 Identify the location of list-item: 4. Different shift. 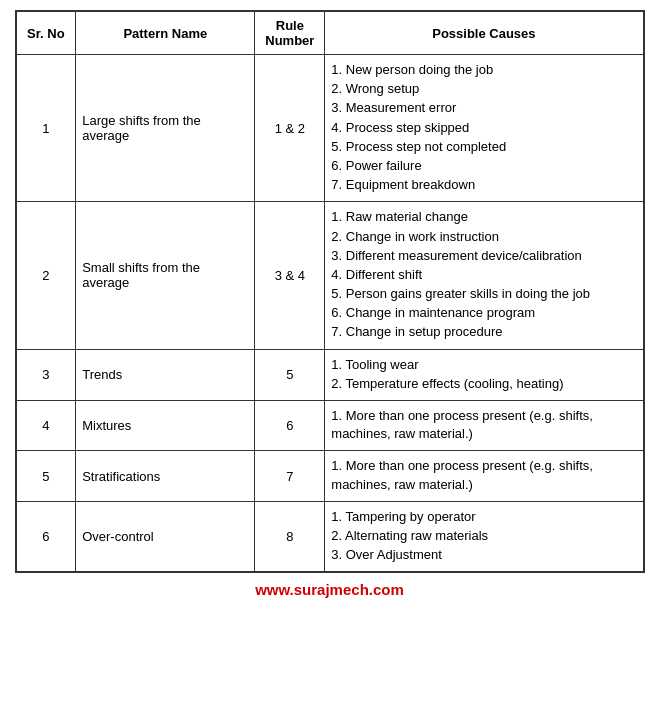
(484, 275).